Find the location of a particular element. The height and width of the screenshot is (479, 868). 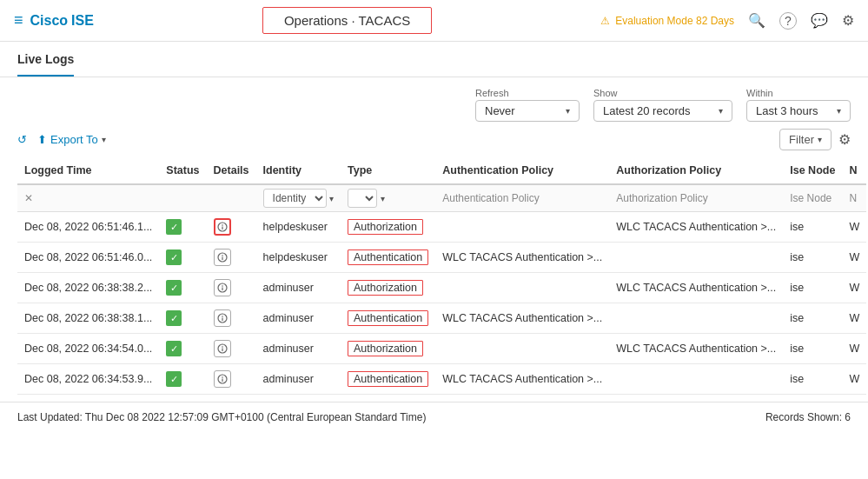

settings-icon: ⚙ is located at coordinates (848, 21).